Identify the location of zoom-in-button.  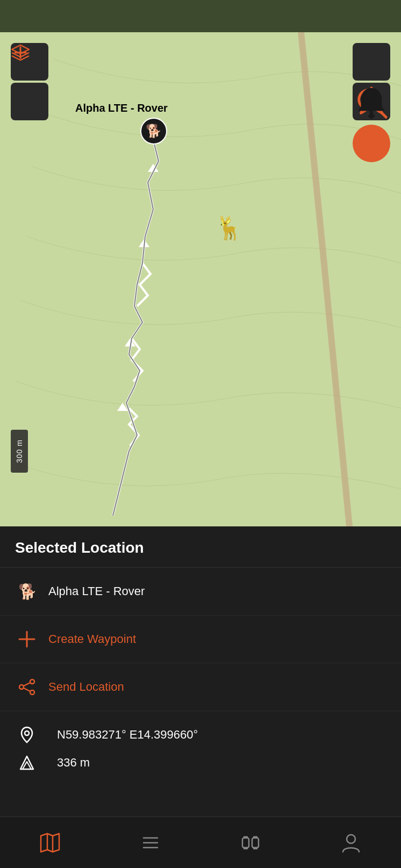
(30, 102).